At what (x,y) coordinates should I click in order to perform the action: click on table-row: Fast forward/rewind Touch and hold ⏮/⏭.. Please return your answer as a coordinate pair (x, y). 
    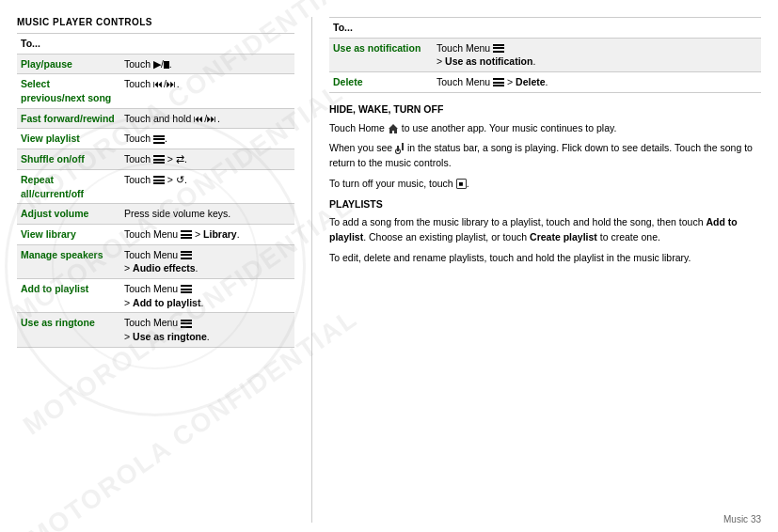
    Looking at the image, I should click on (156, 118).